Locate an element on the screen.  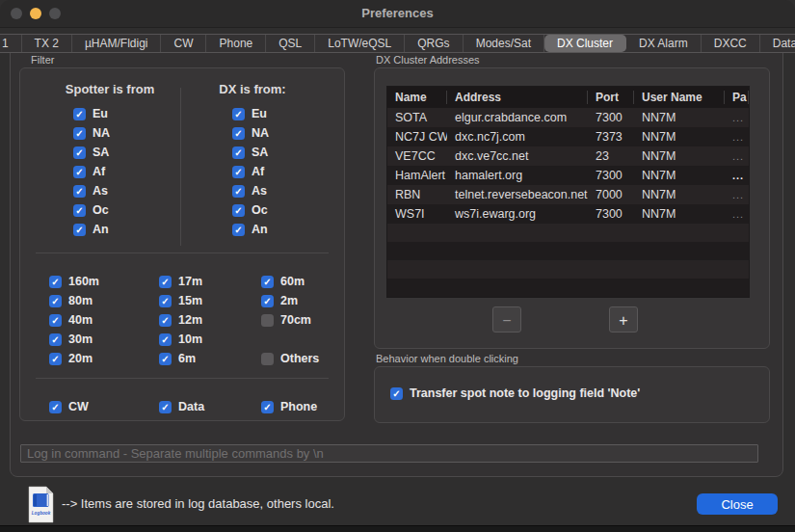
checkbox-label: Oc is located at coordinates (100, 210).